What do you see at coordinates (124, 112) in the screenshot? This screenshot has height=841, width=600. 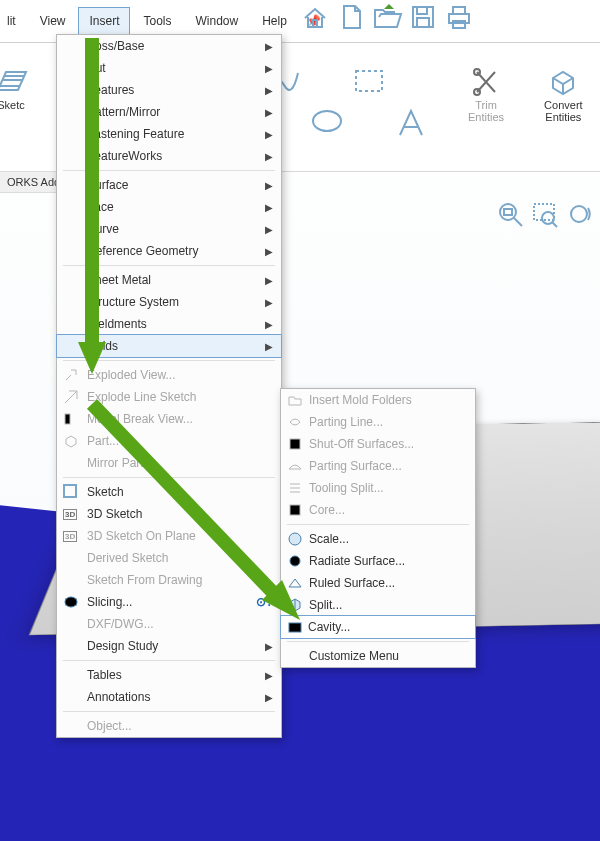 I see `menu-item-label: Pattern/Mirror` at bounding box center [124, 112].